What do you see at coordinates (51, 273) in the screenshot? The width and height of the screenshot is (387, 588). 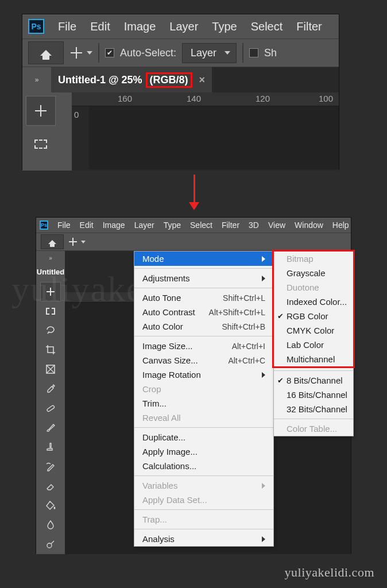 I see `document-tab: Untitled` at bounding box center [51, 273].